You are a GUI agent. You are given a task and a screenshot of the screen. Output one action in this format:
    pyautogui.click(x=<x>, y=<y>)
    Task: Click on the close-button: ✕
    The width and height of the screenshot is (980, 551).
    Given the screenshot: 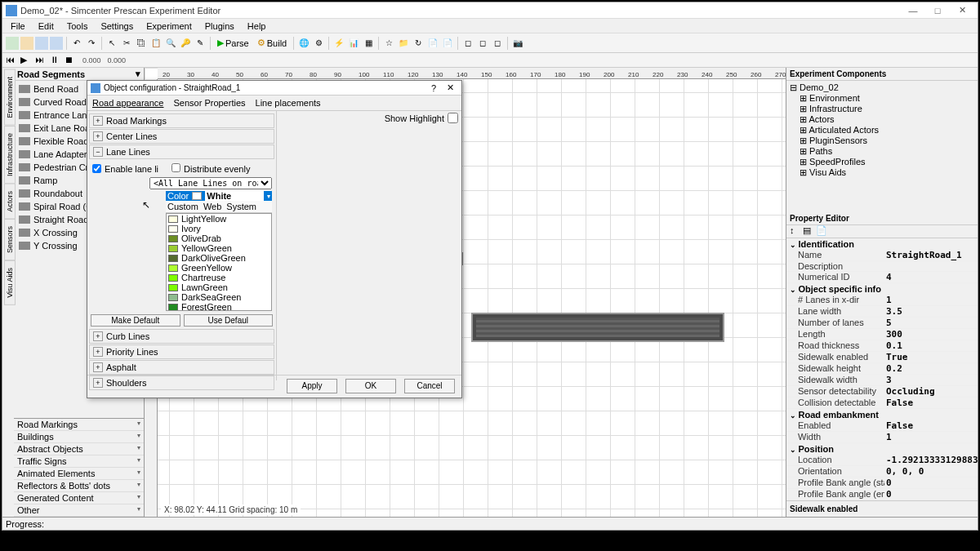 What is the action you would take?
    pyautogui.click(x=962, y=11)
    